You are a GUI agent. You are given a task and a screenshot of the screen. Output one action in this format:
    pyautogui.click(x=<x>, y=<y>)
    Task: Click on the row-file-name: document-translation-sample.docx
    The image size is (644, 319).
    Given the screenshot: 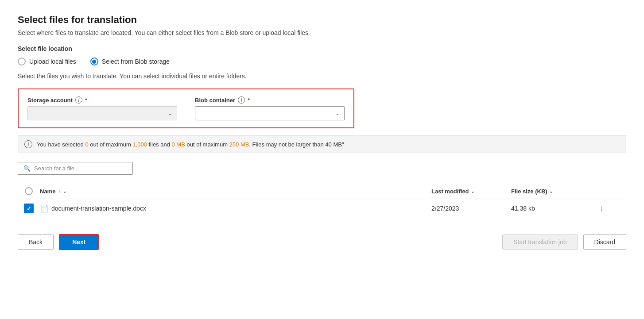 What is the action you would take?
    pyautogui.click(x=99, y=208)
    